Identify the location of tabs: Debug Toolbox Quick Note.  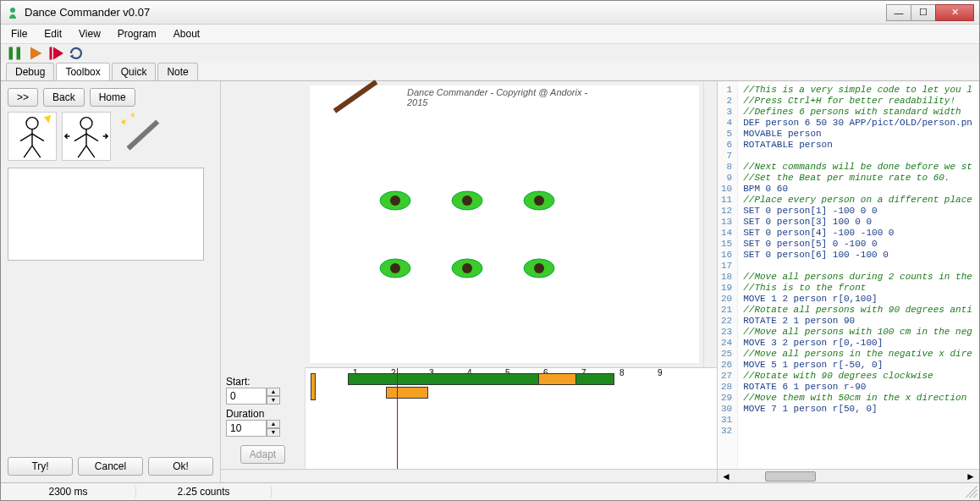
(490, 72).